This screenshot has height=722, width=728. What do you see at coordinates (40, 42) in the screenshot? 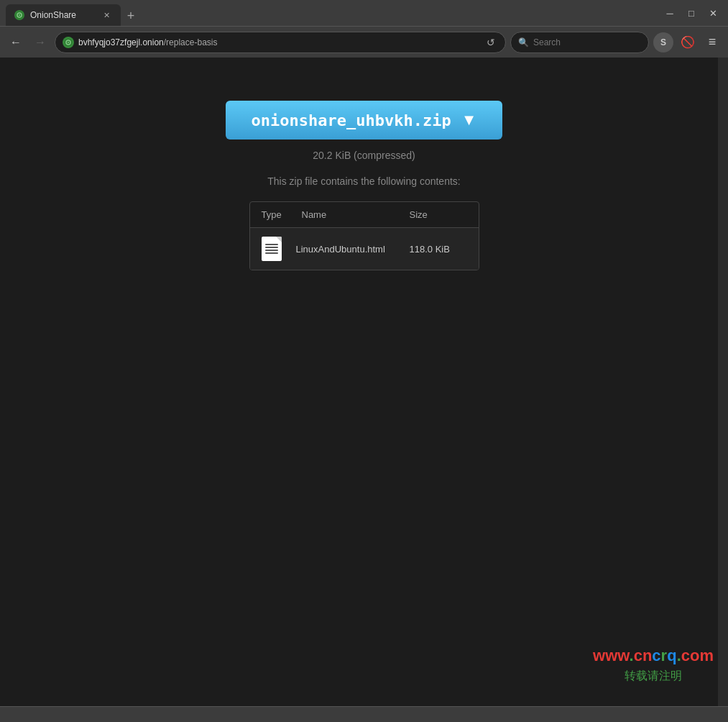
I see `forward-icon: →` at bounding box center [40, 42].